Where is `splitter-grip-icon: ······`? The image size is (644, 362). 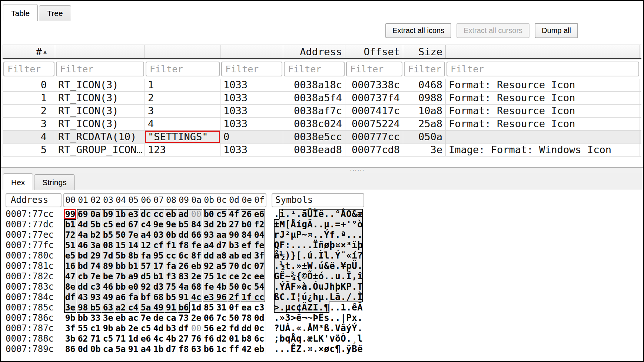 splitter-grip-icon: ······ is located at coordinates (357, 170).